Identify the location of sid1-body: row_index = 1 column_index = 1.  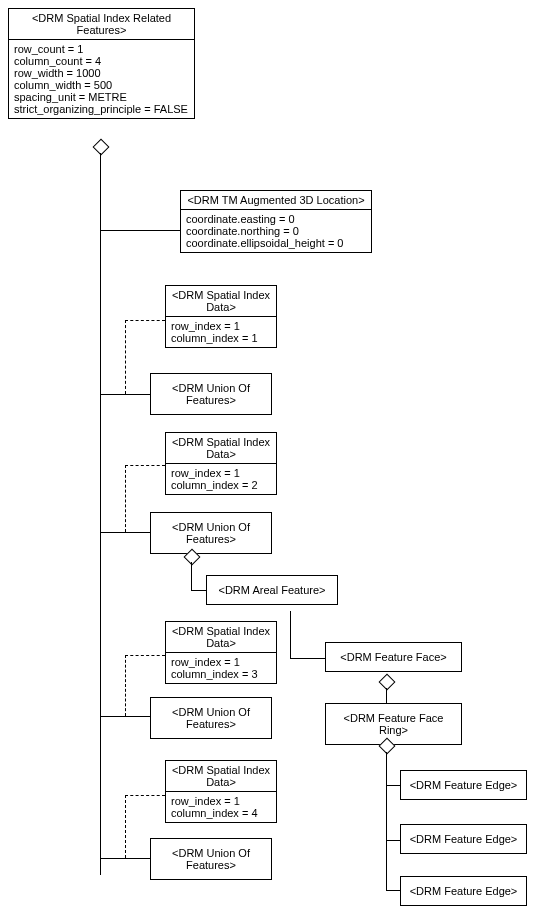
(221, 332).